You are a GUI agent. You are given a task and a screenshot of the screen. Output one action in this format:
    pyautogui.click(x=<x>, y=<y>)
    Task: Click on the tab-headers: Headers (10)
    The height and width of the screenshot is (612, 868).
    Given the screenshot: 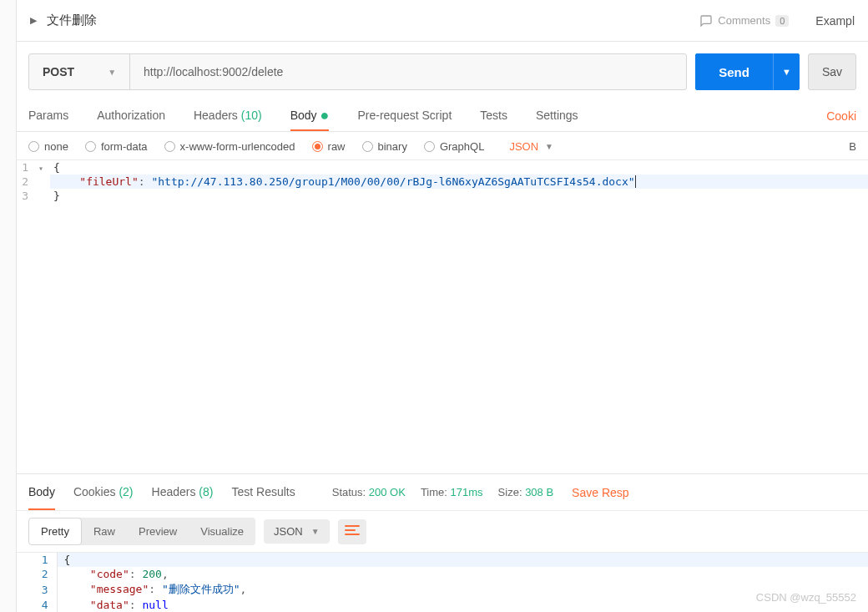 What is the action you would take?
    pyautogui.click(x=228, y=115)
    